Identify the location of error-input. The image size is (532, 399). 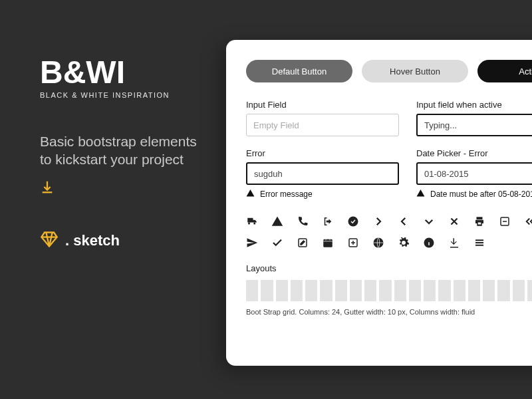
(323, 174).